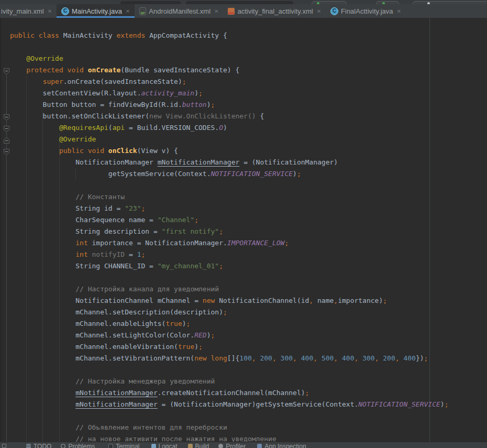 Image resolution: width=487 pixels, height=448 pixels. What do you see at coordinates (28, 11) in the screenshot?
I see `tab-ivity_main.xml: ivity_main.xml✕` at bounding box center [28, 11].